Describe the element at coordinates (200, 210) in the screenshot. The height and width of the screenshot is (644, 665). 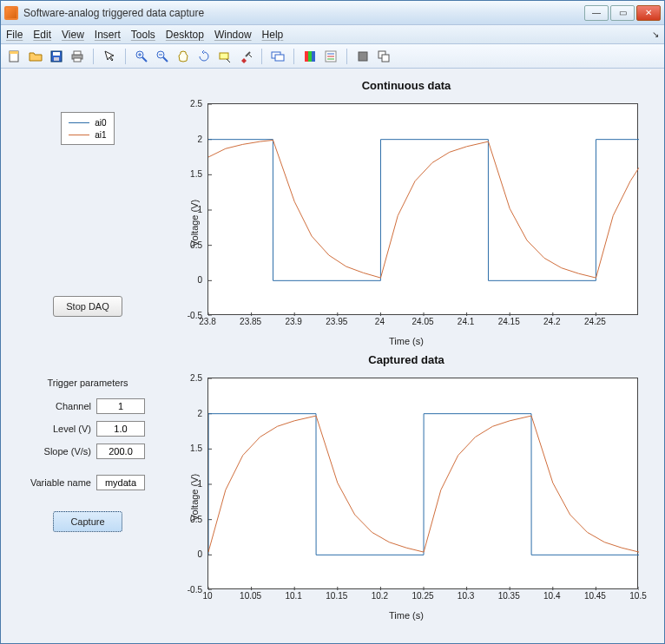
I see `ytick-label: 1` at that location.